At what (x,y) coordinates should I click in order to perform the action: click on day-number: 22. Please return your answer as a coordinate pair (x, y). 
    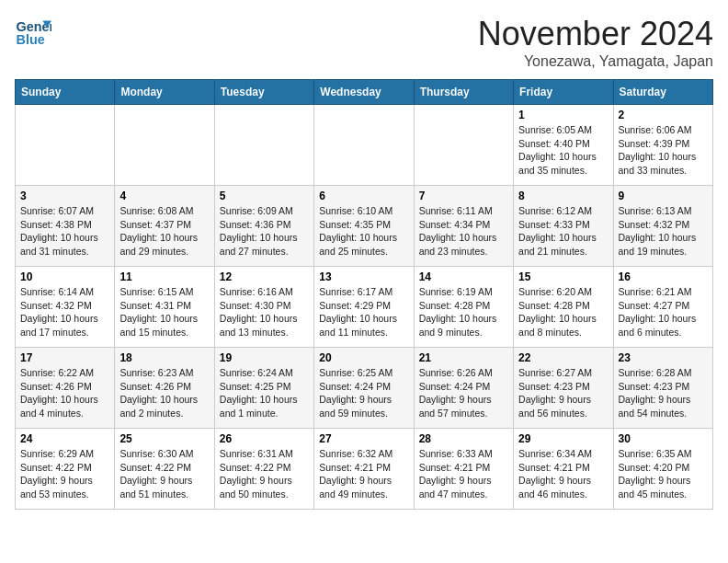
    Looking at the image, I should click on (563, 358).